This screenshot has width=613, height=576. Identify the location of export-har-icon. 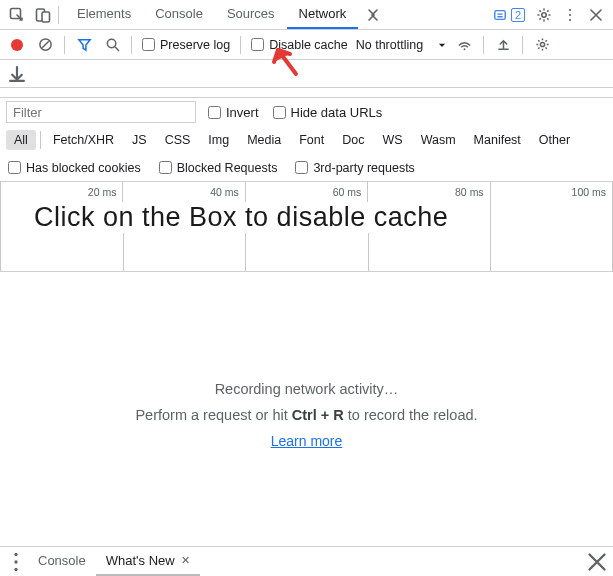
(17, 74).